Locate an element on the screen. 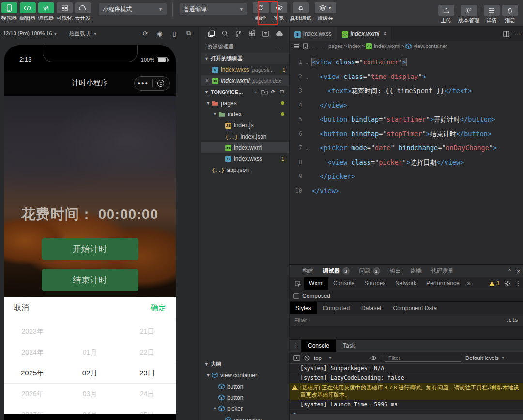 The height and width of the screenshot is (420, 523). open-editor-item: ×<>index.wxmlpages\index is located at coordinates (245, 80).